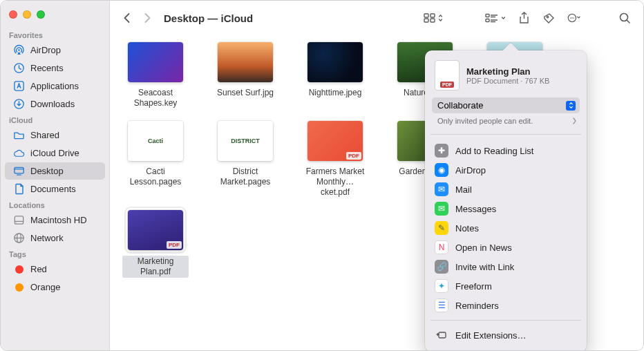 This screenshot has width=644, height=351. What do you see at coordinates (335, 182) in the screenshot?
I see `file-name: Farmers Market Monthly…cket.pdf` at bounding box center [335, 182].